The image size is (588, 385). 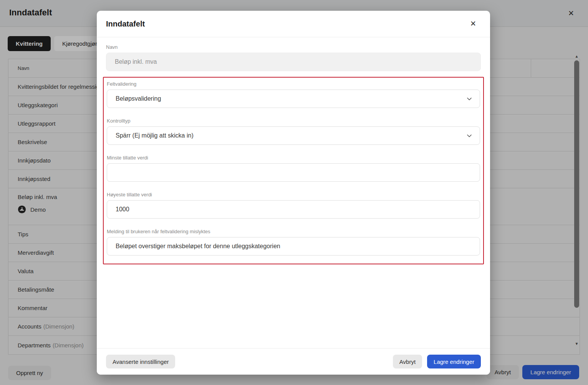 I want to click on modal-close-icon: ✕, so click(x=473, y=24).